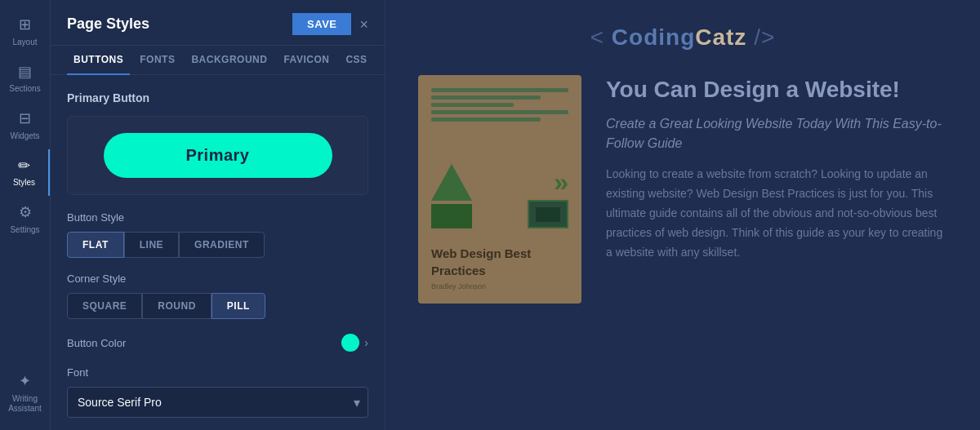  What do you see at coordinates (364, 24) in the screenshot?
I see `close-button: ×` at bounding box center [364, 24].